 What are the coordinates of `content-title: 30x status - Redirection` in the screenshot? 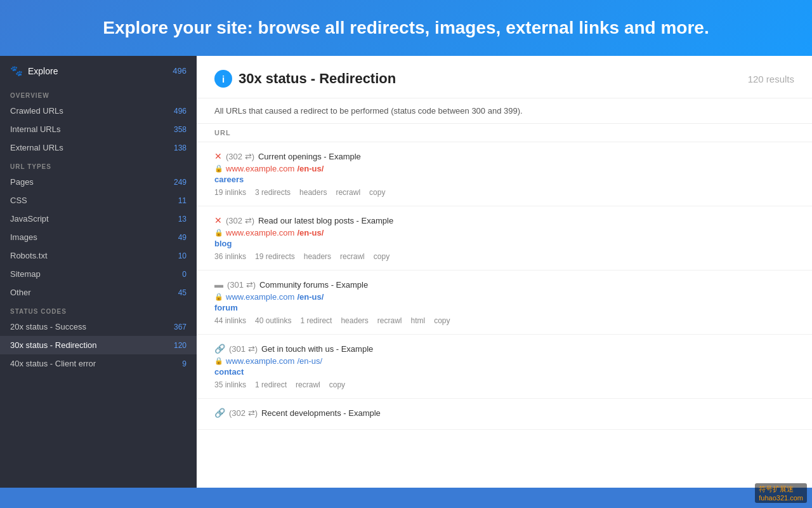 It's located at (317, 79).